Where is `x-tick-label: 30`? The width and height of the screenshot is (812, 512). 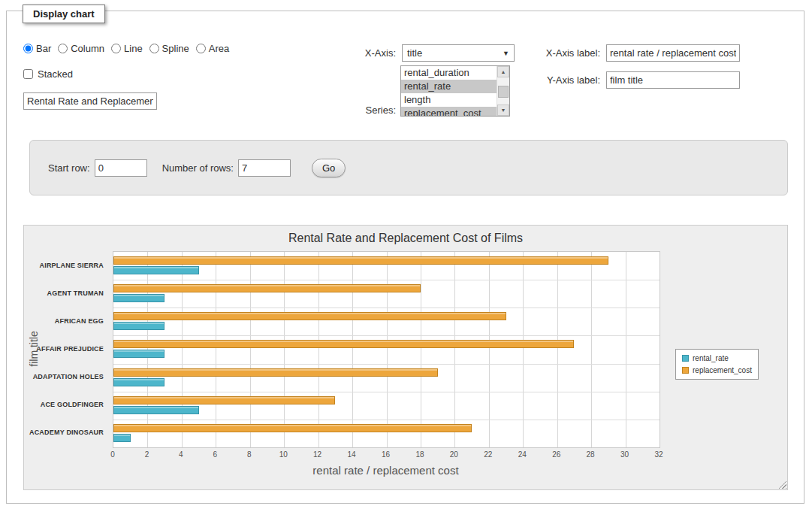
x-tick-label: 30 is located at coordinates (625, 454).